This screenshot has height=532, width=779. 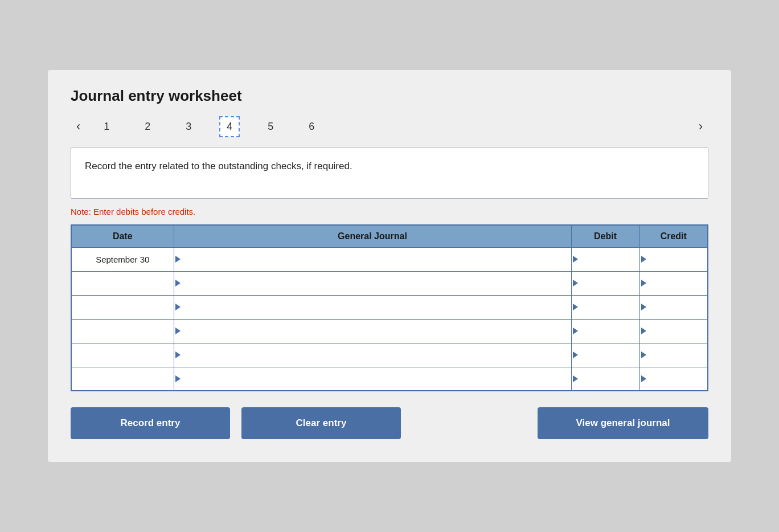 I want to click on triangle-icon-d2, so click(x=575, y=283).